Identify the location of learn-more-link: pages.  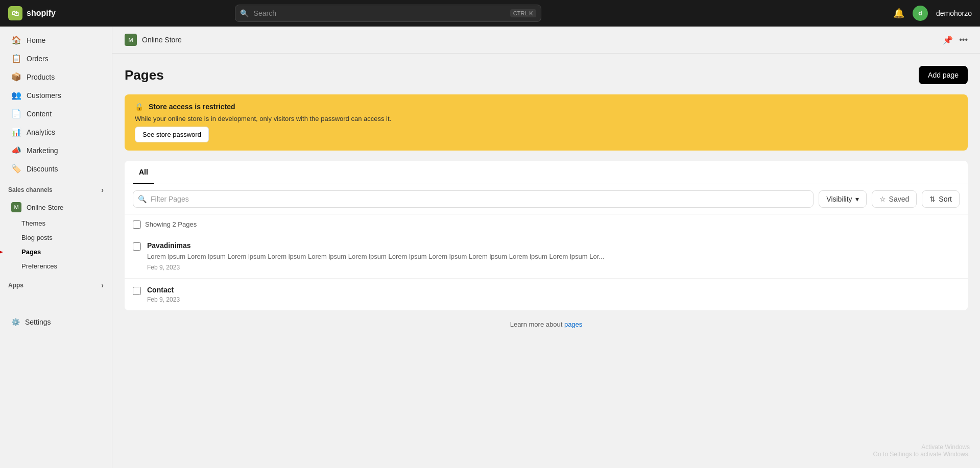
(573, 325).